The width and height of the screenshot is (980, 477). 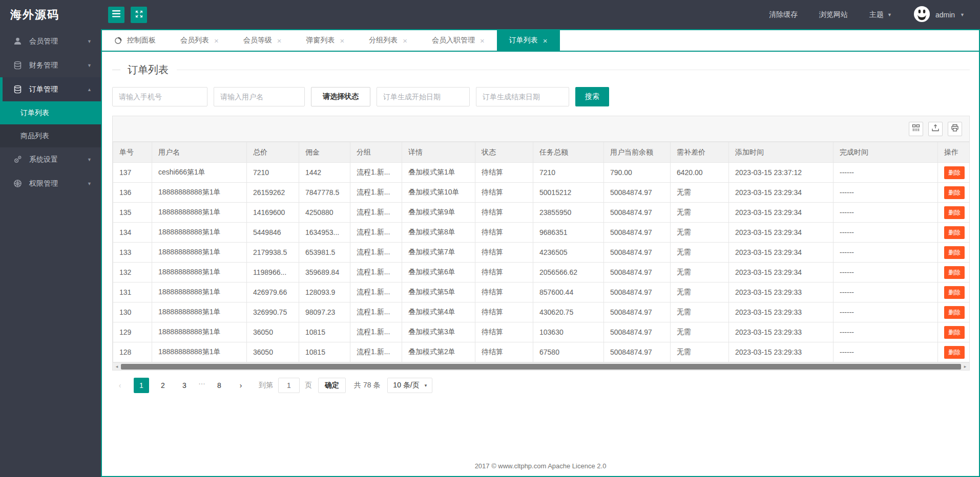 I want to click on search-button: 搜索, so click(x=592, y=97).